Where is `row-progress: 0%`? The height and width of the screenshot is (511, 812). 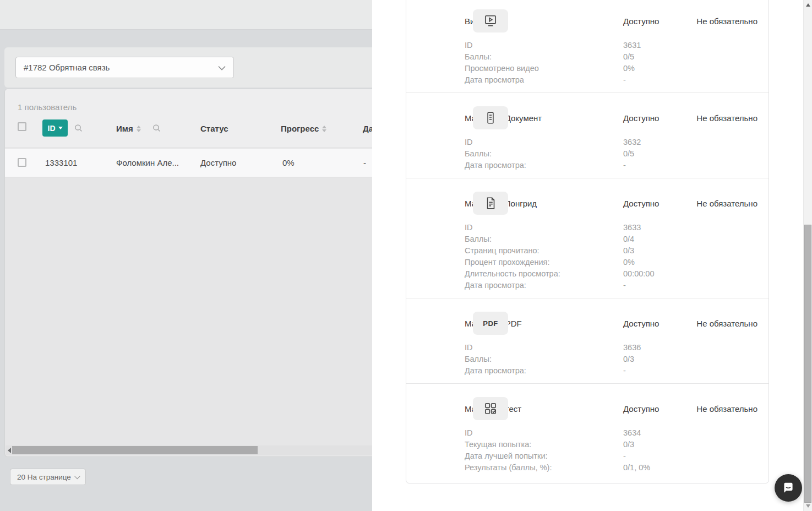
row-progress: 0% is located at coordinates (288, 163).